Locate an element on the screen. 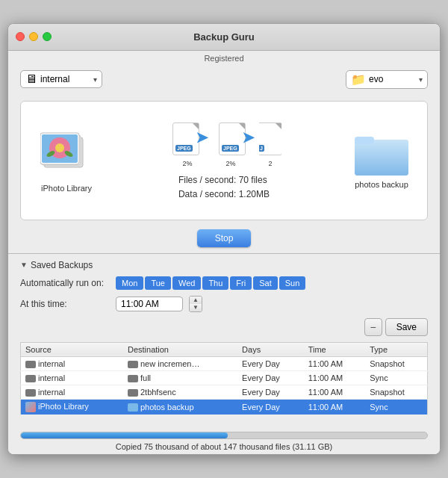  progress-bar-background is located at coordinates (224, 435).